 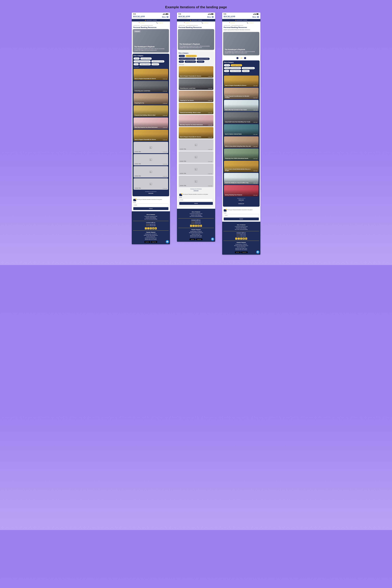 What do you see at coordinates (241, 166) in the screenshot?
I see `article-card: How to Host a Social Media-Worthy Party …` at bounding box center [241, 166].